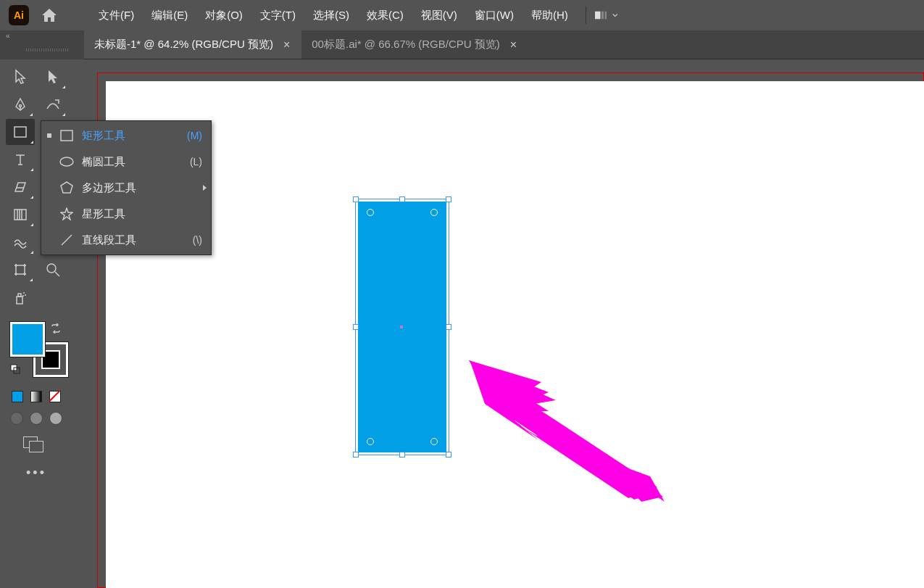  I want to click on menubar-items: 文件(F) 编辑(E) 对象(O) 文字(T) 选择(S) 效果(C) 视图(V…, so click(333, 15).